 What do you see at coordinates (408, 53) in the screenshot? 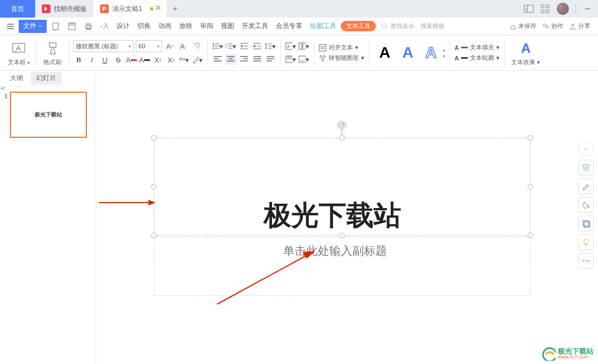
I see `wordart-style-2: A` at bounding box center [408, 53].